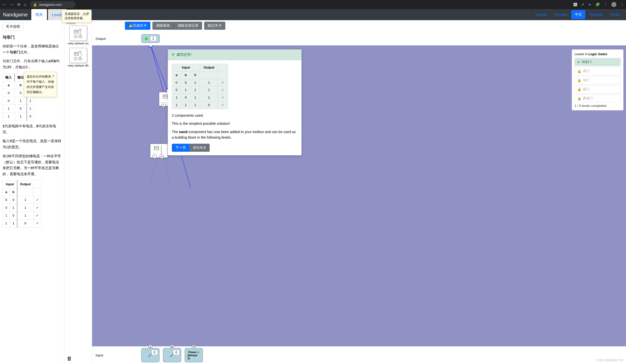 This screenshot has width=626, height=364. What do you see at coordinates (22, 204) in the screenshot?
I see `truth-table-2: InputOutput ab 001✓ 011✓ 101✓ 110✓` at bounding box center [22, 204].